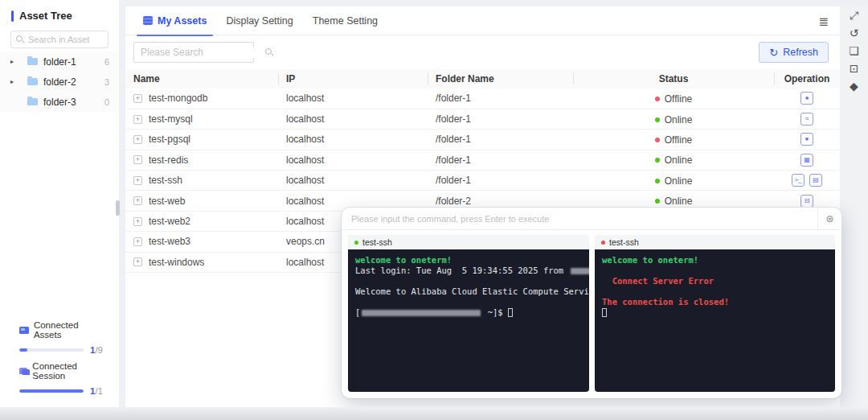 This screenshot has width=868, height=420. I want to click on cell-ip: localhost, so click(353, 180).